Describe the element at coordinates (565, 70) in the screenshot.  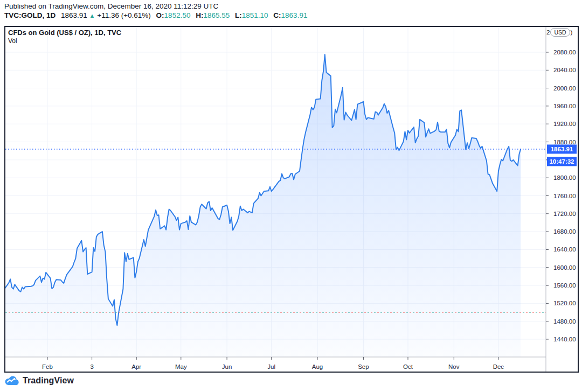
I see `price-tick-label: 2040.00` at that location.